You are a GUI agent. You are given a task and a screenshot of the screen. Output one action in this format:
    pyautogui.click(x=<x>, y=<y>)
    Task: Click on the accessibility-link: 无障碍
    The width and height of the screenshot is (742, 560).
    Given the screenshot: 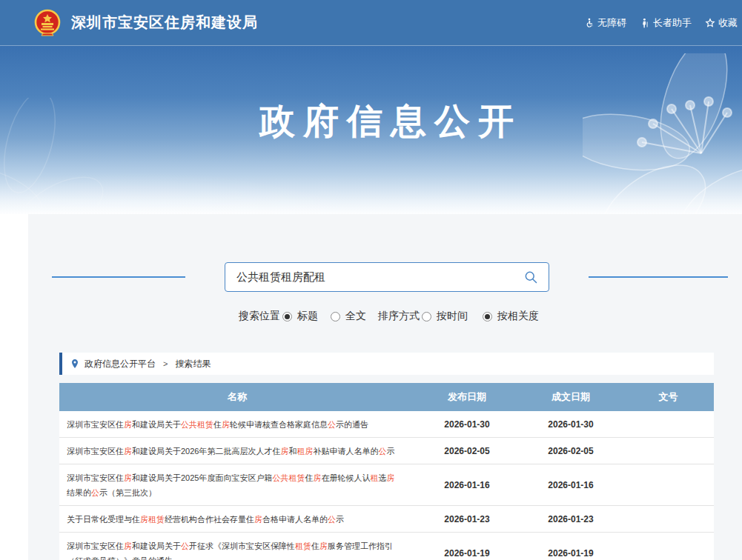 What is the action you would take?
    pyautogui.click(x=605, y=23)
    